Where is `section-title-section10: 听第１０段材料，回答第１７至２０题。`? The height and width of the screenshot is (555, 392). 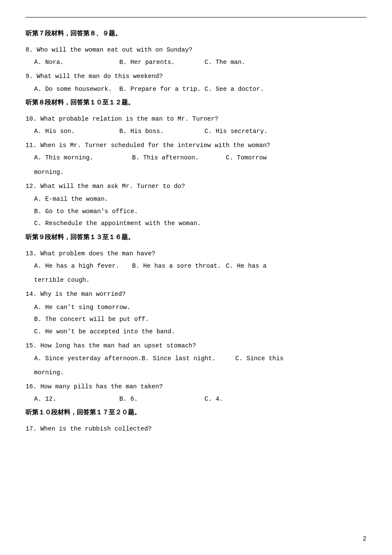
section-title-section10: 听第１０段材料，回答第１７至２０题。 is located at coordinates (196, 413).